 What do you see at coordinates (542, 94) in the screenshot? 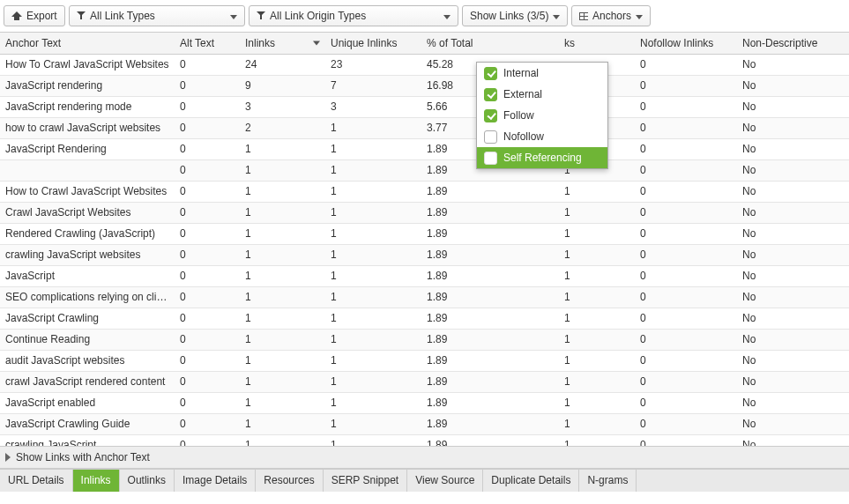
I see `menu-option: External` at bounding box center [542, 94].